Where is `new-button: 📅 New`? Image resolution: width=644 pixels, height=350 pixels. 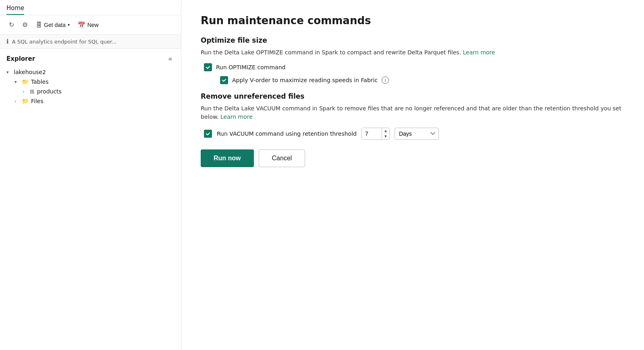
new-button: 📅 New is located at coordinates (88, 25).